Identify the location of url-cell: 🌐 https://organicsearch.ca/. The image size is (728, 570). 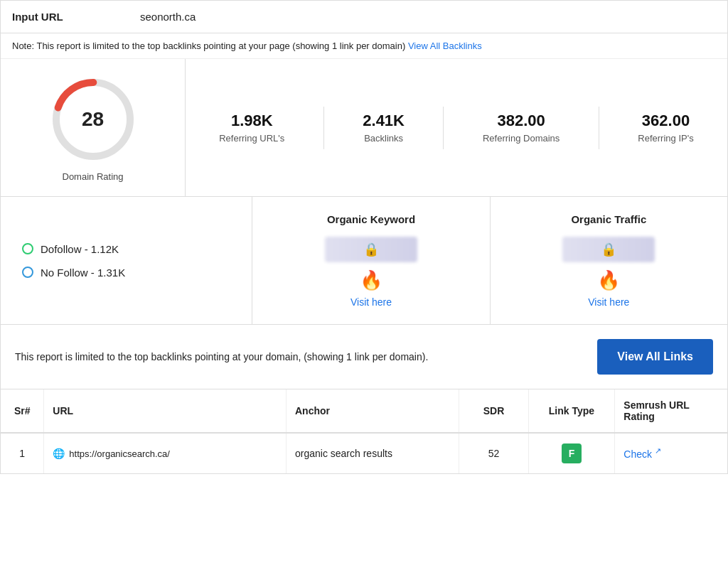
(165, 453).